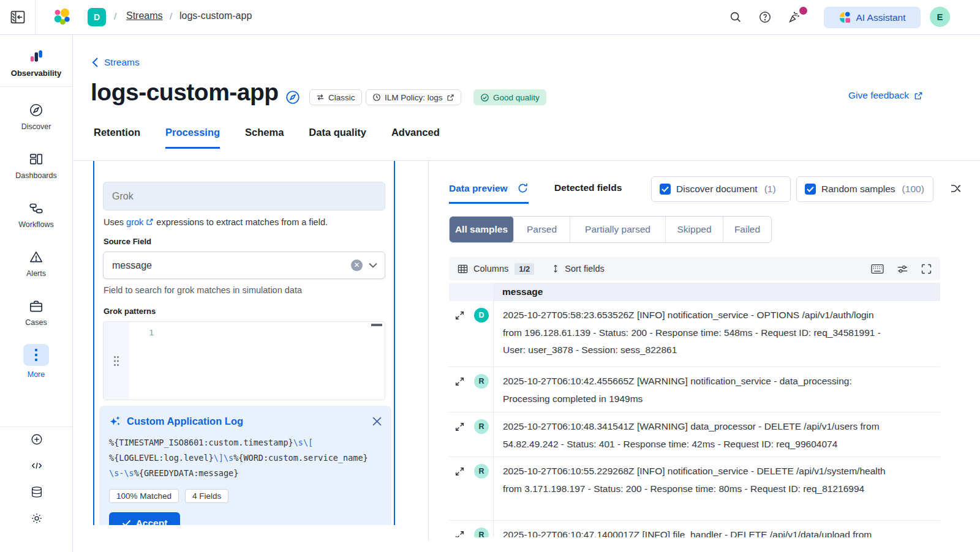  Describe the element at coordinates (127, 241) in the screenshot. I see `source-field-label: Source Field` at that location.